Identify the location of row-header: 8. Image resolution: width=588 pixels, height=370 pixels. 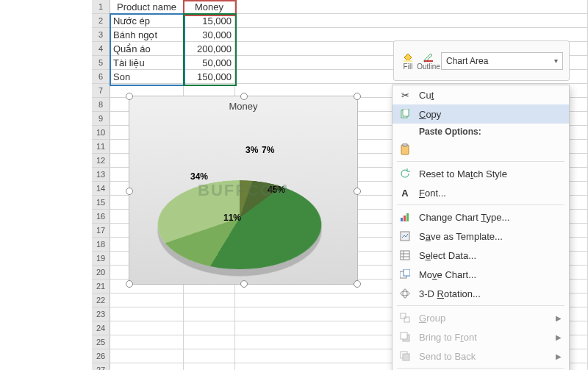
(101, 104).